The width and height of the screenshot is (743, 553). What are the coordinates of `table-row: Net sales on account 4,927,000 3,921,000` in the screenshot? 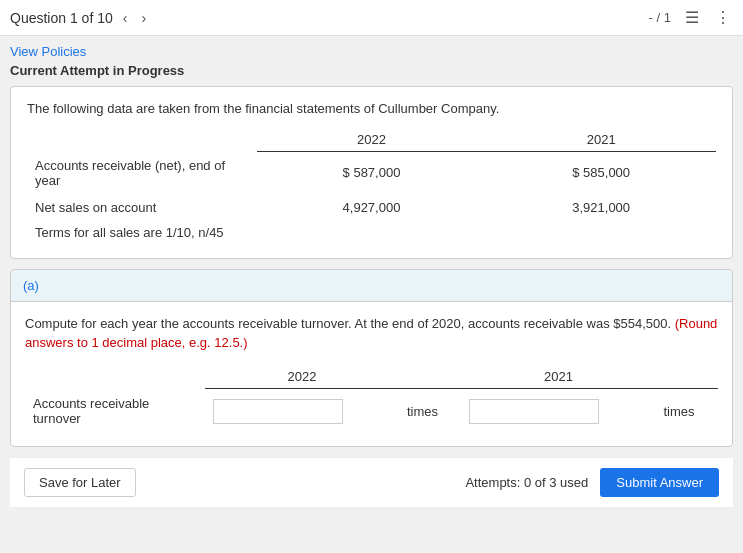 It's located at (372, 208).